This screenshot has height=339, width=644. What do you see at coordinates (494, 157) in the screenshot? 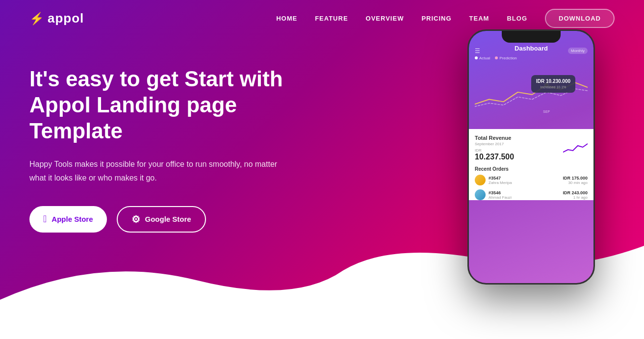
I see `total-revenue-amount: 10.237.500` at bounding box center [494, 157].